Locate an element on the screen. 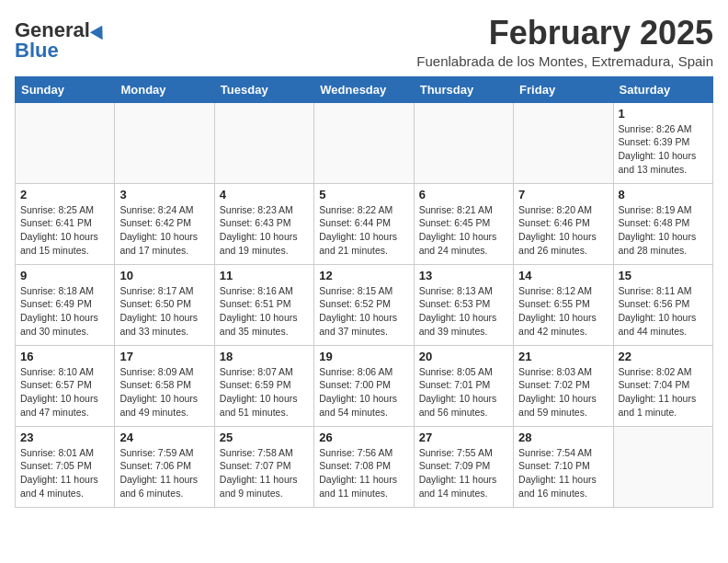  weekday-header-wednesday: Wednesday is located at coordinates (364, 89).